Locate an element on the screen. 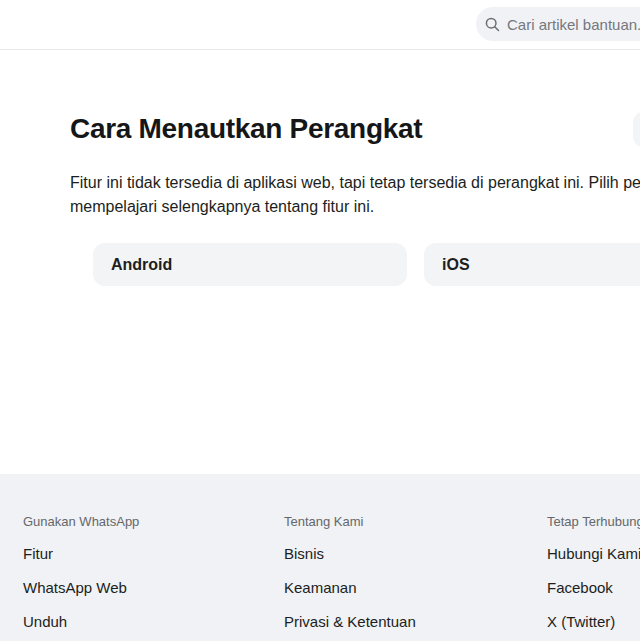 The image size is (640, 641). footer-heading-tetap-terhubung: Tetap Terhubung is located at coordinates (594, 522).